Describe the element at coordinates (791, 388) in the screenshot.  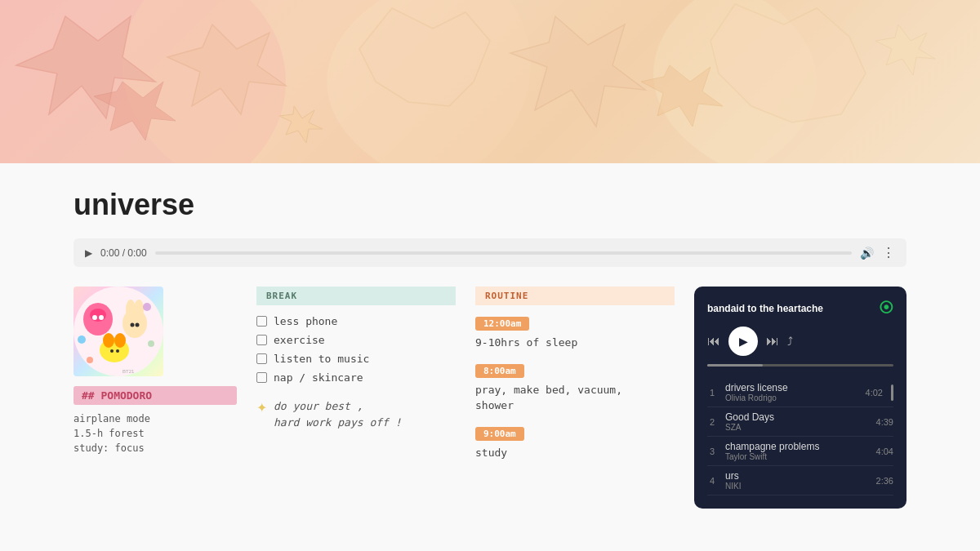
I see `track-name-1: drivers license` at that location.